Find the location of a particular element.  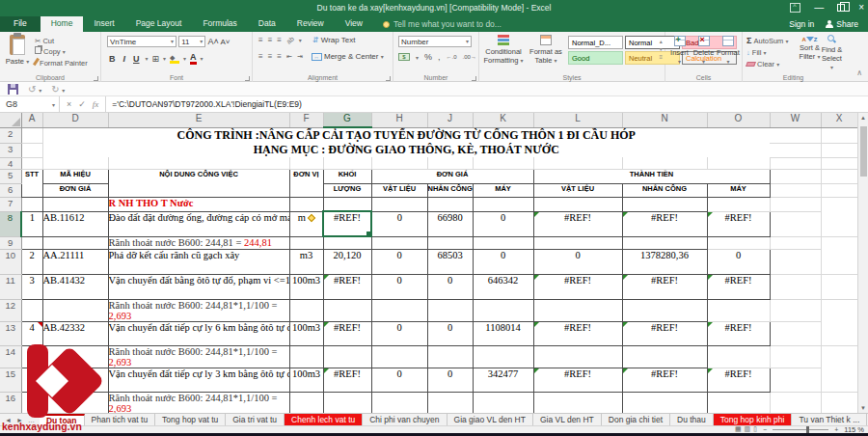

cell-J16 is located at coordinates (399, 402).